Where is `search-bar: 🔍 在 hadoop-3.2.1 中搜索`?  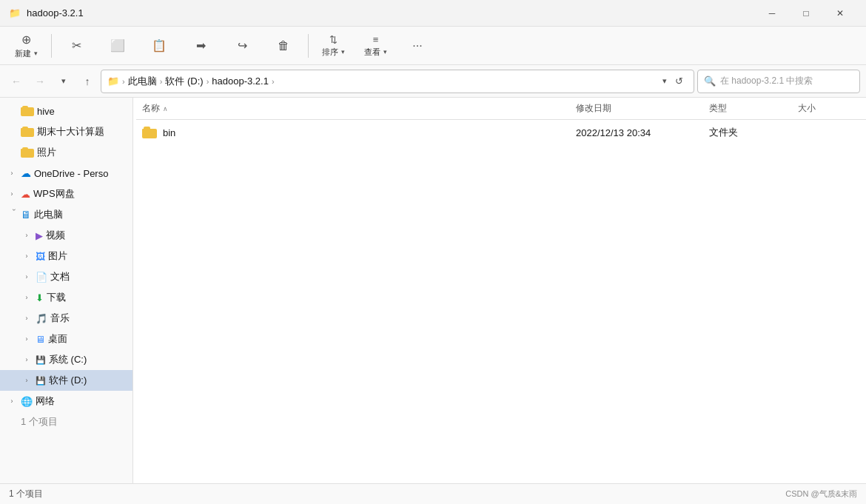 search-bar: 🔍 在 hadoop-3.2.1 中搜索 is located at coordinates (779, 81).